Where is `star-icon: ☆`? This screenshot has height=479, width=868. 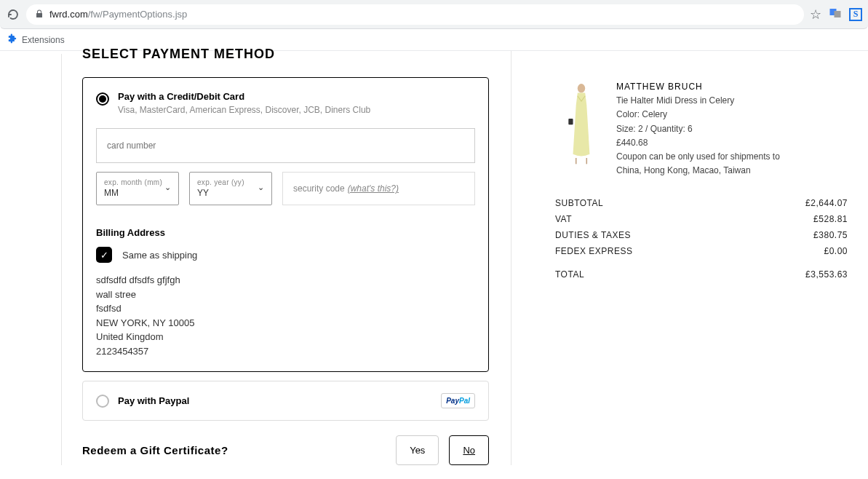
star-icon: ☆ is located at coordinates (816, 15).